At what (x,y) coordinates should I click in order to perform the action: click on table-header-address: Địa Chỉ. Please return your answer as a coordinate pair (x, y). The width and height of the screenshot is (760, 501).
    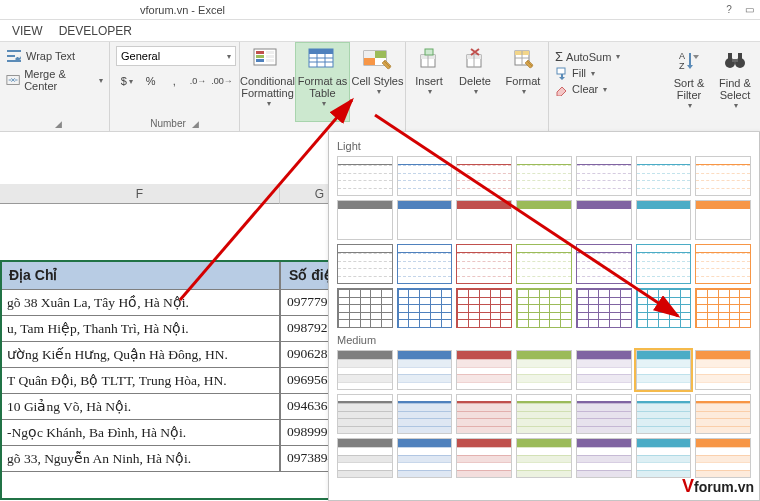
    Looking at the image, I should click on (140, 275).